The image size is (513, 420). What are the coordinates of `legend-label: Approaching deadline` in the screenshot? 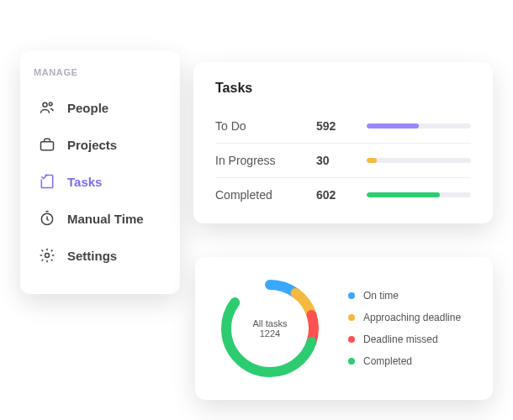 It's located at (412, 318).